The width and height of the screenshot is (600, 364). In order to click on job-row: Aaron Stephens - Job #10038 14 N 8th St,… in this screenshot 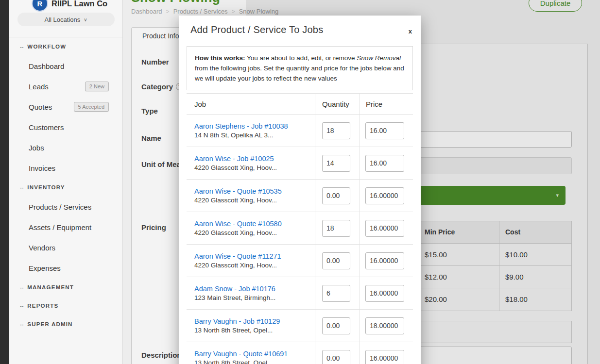, I will do `click(300, 131)`.